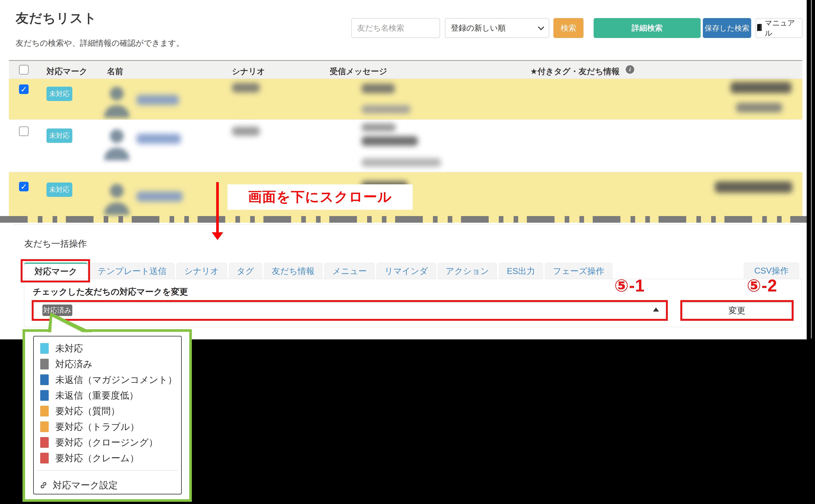  I want to click on scrollbar, so click(811, 169).